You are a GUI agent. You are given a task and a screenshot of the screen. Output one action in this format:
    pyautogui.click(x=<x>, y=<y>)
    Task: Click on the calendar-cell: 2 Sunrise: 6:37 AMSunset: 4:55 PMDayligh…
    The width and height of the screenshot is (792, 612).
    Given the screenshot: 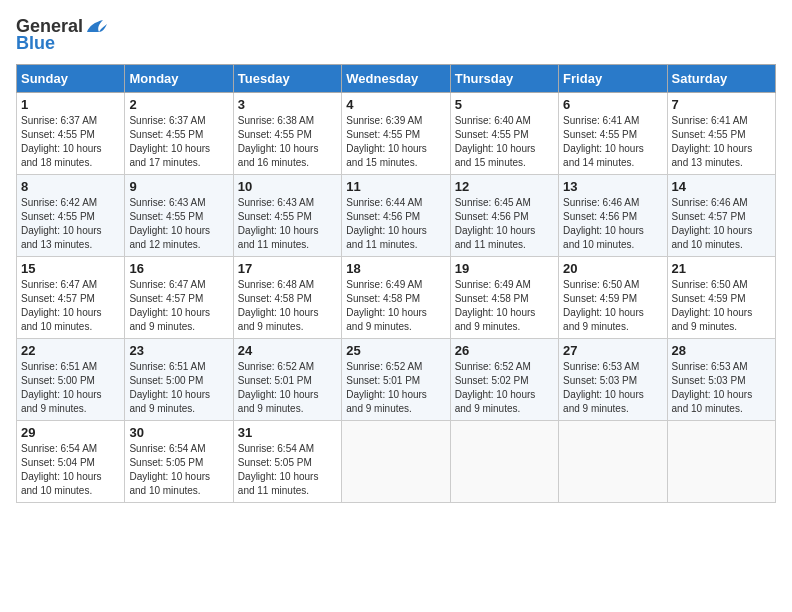 What is the action you would take?
    pyautogui.click(x=179, y=134)
    